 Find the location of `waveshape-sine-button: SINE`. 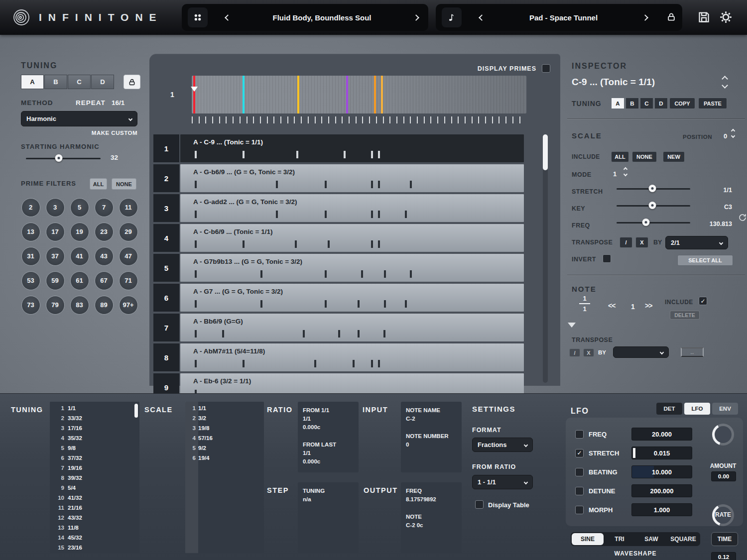

waveshape-sine-button: SINE is located at coordinates (588, 539).